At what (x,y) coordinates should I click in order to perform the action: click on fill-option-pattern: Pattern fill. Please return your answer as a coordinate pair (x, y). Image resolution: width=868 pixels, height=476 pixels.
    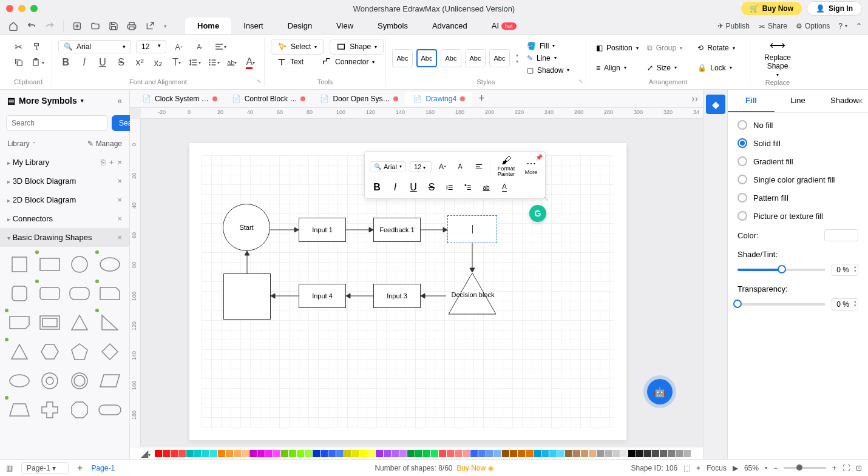
    Looking at the image, I should click on (798, 198).